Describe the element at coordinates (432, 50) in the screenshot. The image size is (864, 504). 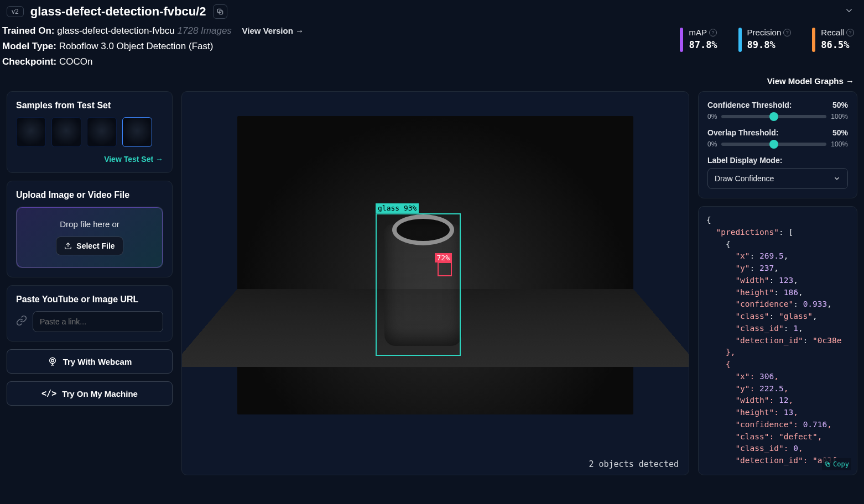
I see `info-row: Trained On: glass-defect-detection-fvbcu…` at that location.